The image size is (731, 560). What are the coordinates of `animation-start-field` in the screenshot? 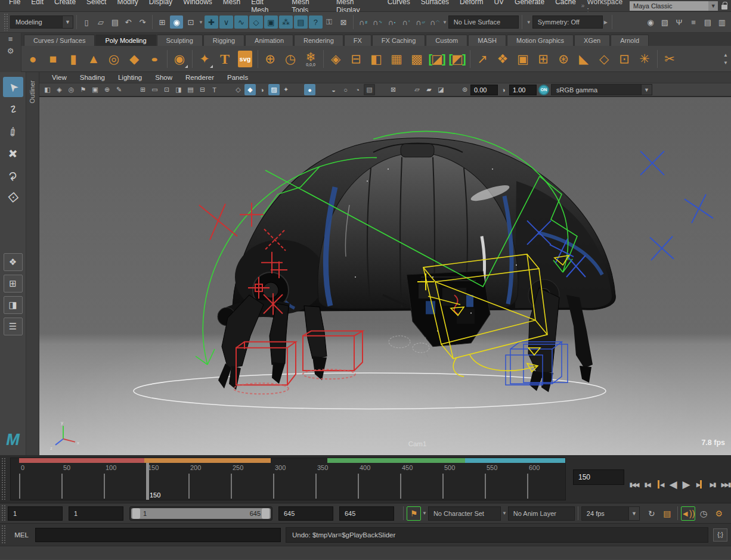 It's located at (35, 514).